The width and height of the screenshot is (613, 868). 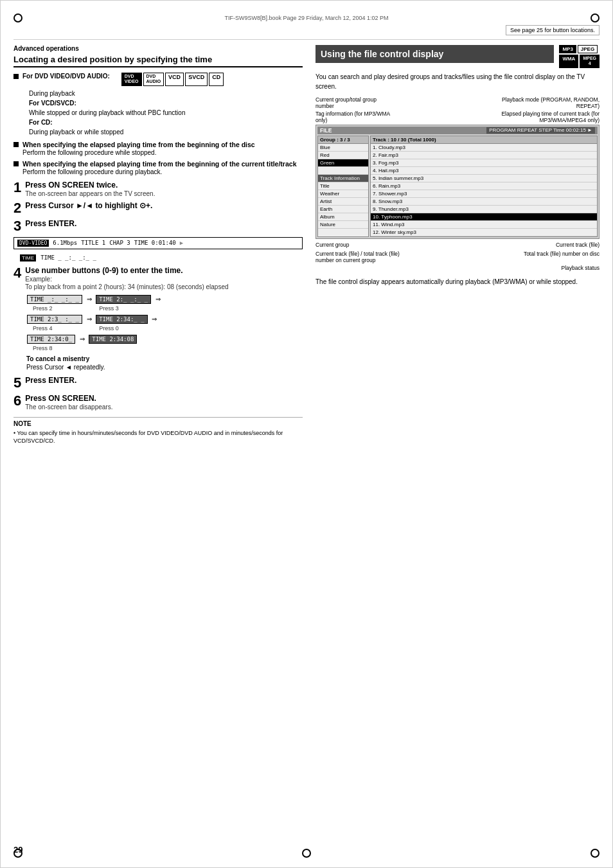 What do you see at coordinates (343, 163) in the screenshot?
I see `left-row-green: Green` at bounding box center [343, 163].